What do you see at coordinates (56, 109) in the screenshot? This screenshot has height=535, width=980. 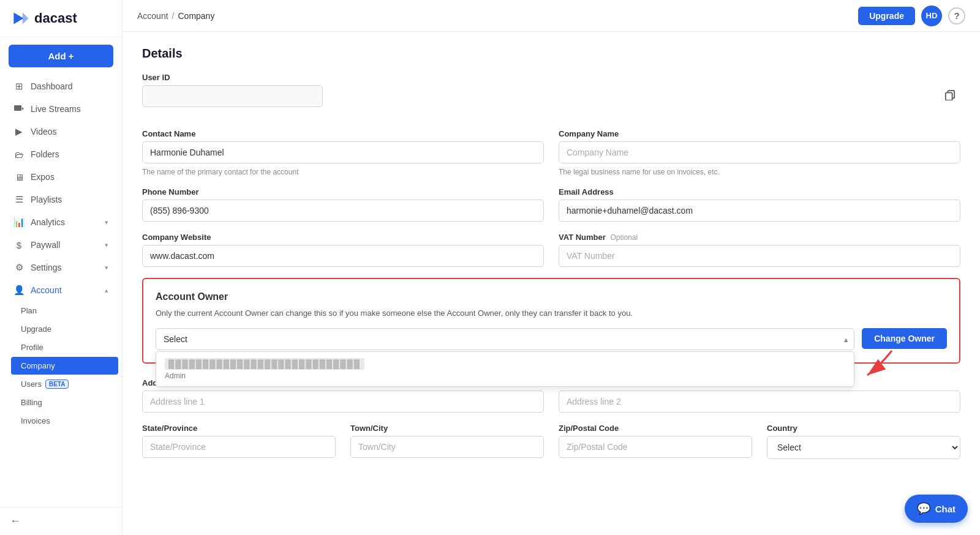 I see `sidebar-item-label: Live Streams` at bounding box center [56, 109].